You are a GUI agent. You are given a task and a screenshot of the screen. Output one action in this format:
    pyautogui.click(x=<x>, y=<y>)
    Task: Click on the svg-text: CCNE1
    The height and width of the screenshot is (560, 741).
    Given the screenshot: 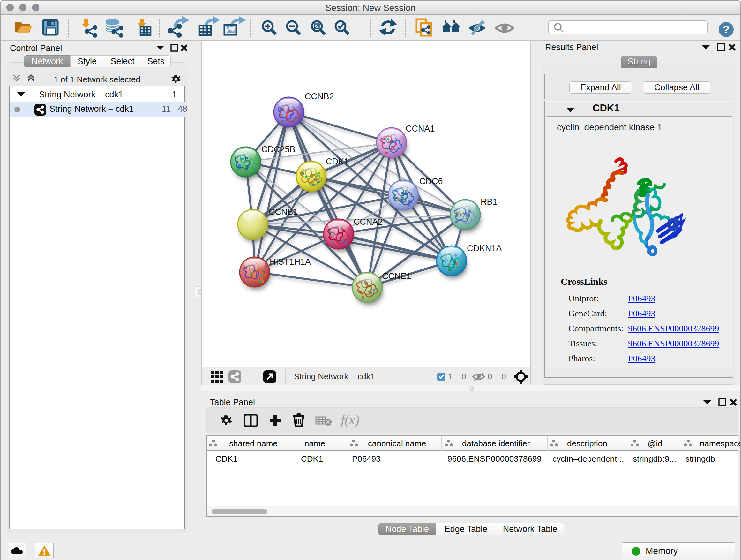 What is the action you would take?
    pyautogui.click(x=397, y=276)
    